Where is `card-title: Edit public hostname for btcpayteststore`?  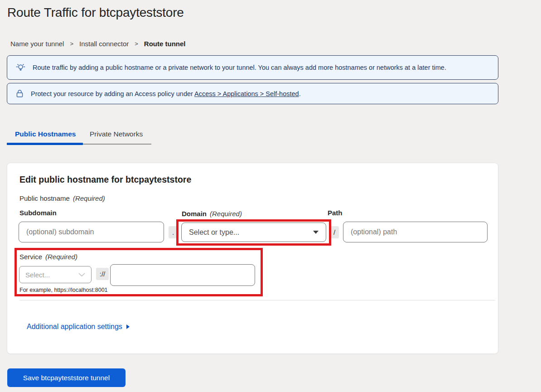
card-title: Edit public hostname for btcpayteststore is located at coordinates (105, 179).